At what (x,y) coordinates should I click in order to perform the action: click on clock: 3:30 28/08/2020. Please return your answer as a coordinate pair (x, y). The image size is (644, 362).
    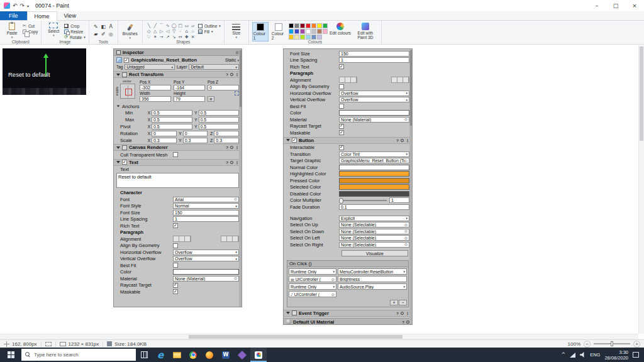
    Looking at the image, I should click on (616, 355).